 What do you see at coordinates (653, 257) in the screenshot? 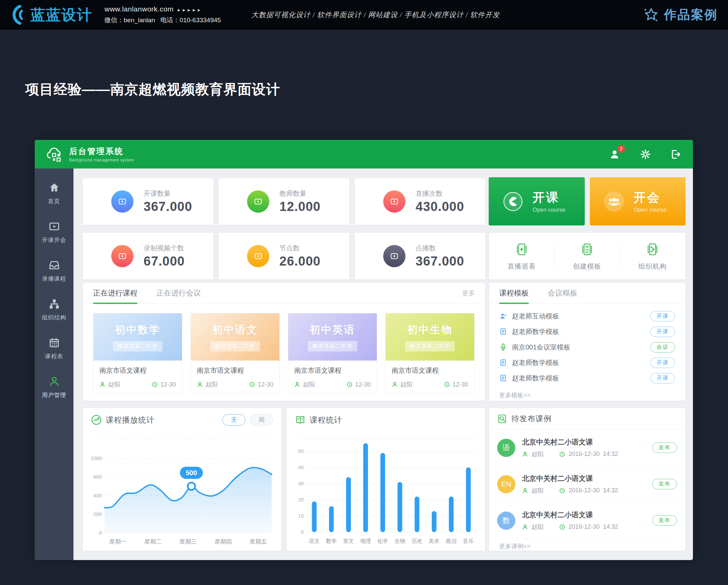
I see `organization-button: 组织机构` at bounding box center [653, 257].